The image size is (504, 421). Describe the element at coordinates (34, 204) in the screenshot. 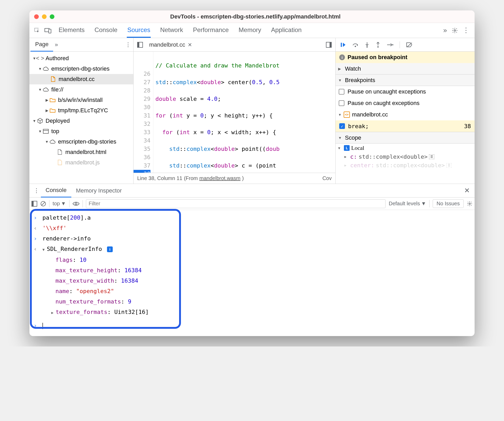

I see `console-sidebar-icon` at that location.